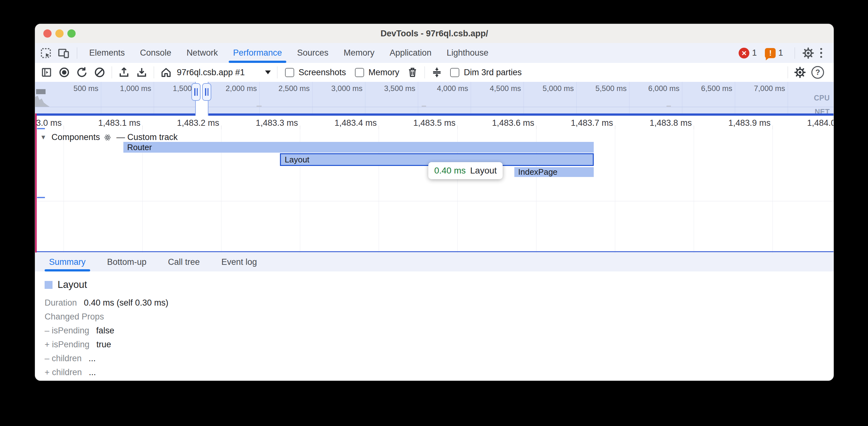 This screenshot has width=868, height=426. What do you see at coordinates (67, 345) in the screenshot?
I see `summary-row-label: + isPending` at bounding box center [67, 345].